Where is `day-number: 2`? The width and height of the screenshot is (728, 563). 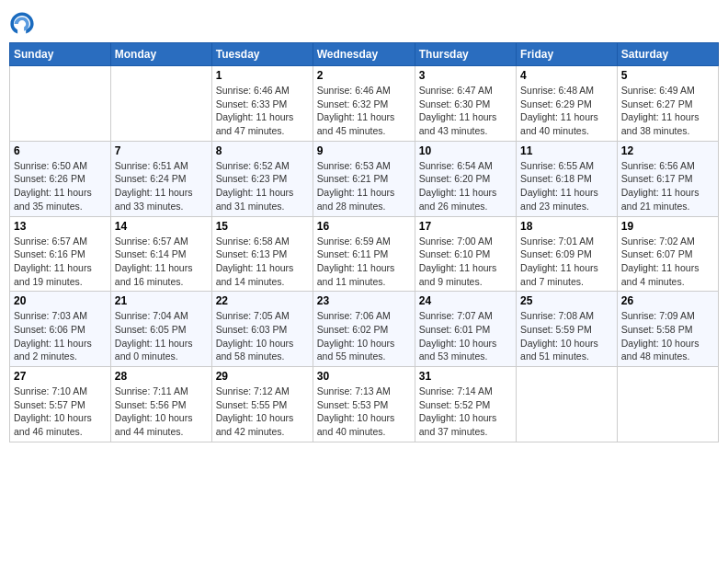 day-number: 2 is located at coordinates (364, 75).